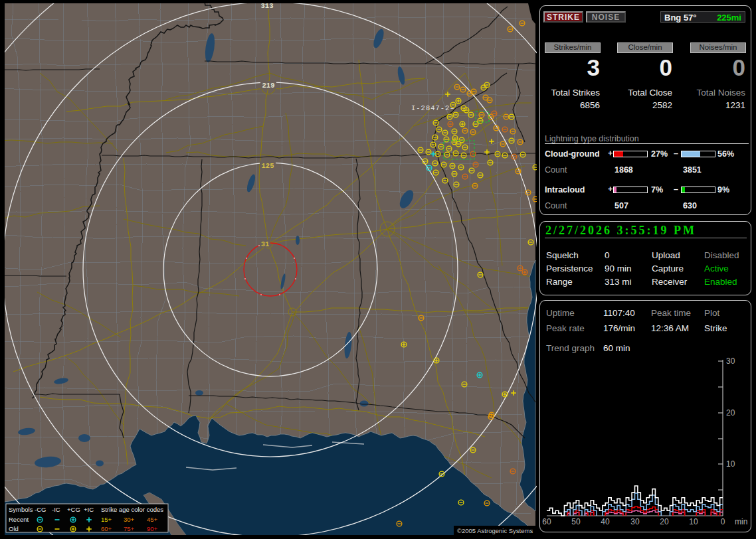 The width and height of the screenshot is (756, 539). What do you see at coordinates (547, 522) in the screenshot?
I see `svg-text: 60` at bounding box center [547, 522].